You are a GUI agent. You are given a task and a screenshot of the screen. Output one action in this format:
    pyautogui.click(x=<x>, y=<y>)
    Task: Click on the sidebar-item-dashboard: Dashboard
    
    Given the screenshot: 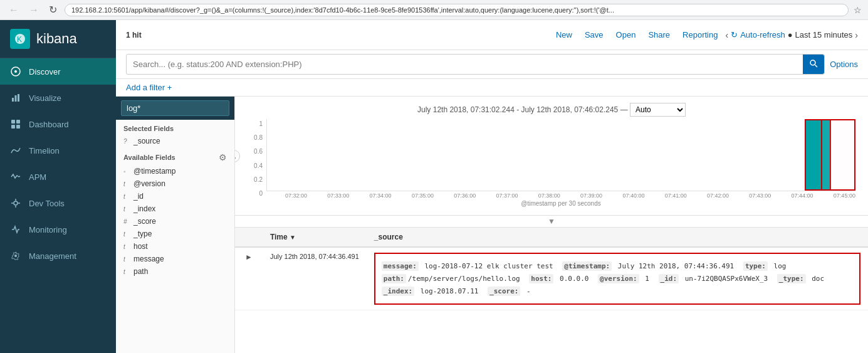 What is the action you would take?
    pyautogui.click(x=58, y=124)
    